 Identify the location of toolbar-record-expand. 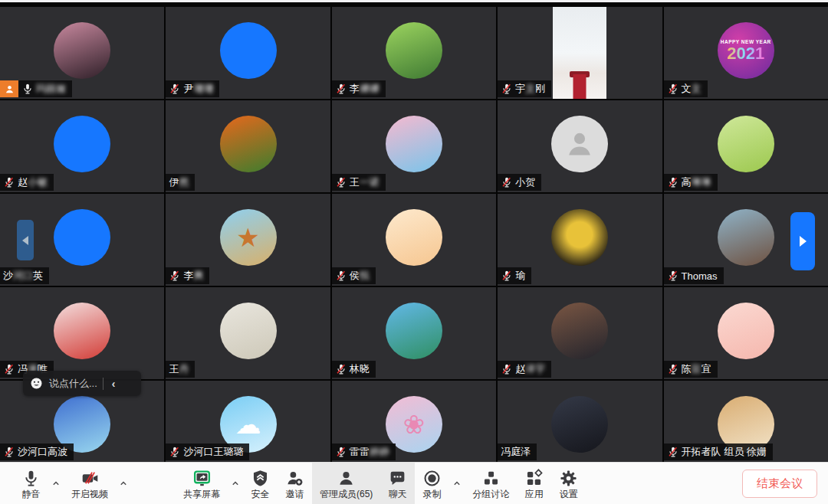
(457, 483).